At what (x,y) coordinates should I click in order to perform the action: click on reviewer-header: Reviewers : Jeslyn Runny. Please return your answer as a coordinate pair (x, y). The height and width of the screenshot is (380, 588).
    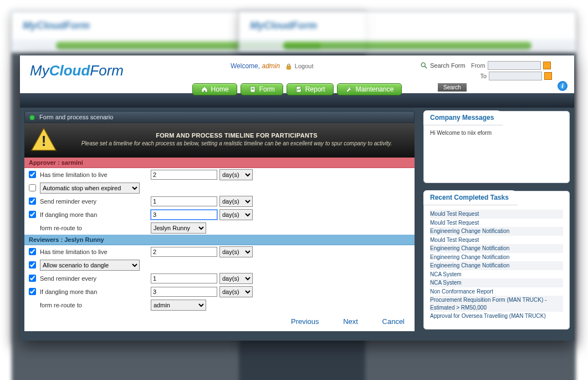
    Looking at the image, I should click on (219, 240).